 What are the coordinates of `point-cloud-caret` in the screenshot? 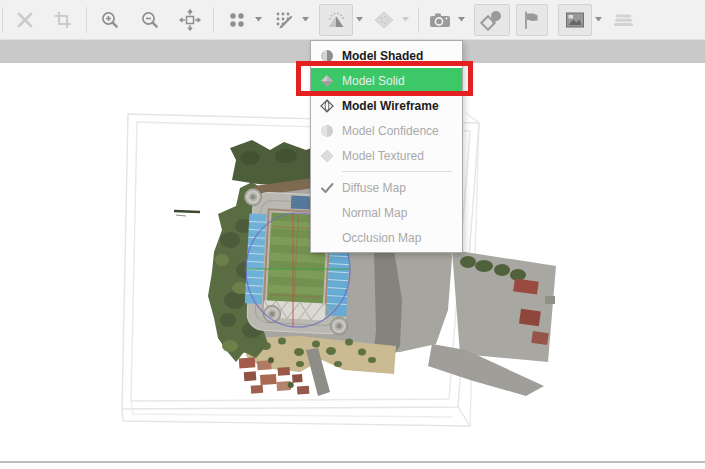 It's located at (258, 20).